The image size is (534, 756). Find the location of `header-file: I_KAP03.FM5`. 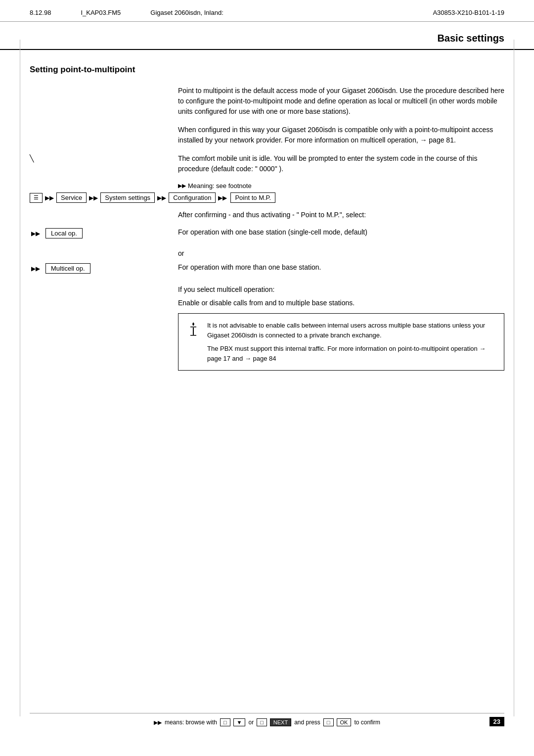

header-file: I_KAP03.FM5 is located at coordinates (101, 13).